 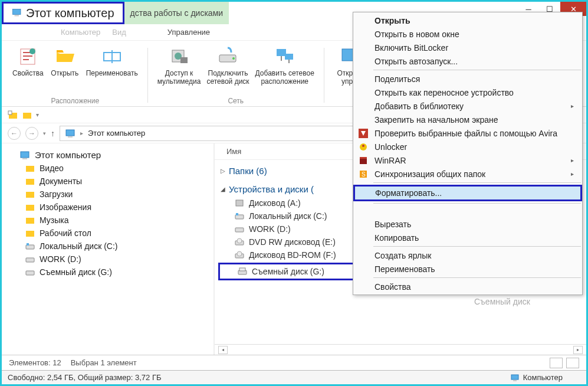 What do you see at coordinates (179, 65) in the screenshot?
I see `ribbon-media-access: Доступ к мультимедиа` at bounding box center [179, 65].